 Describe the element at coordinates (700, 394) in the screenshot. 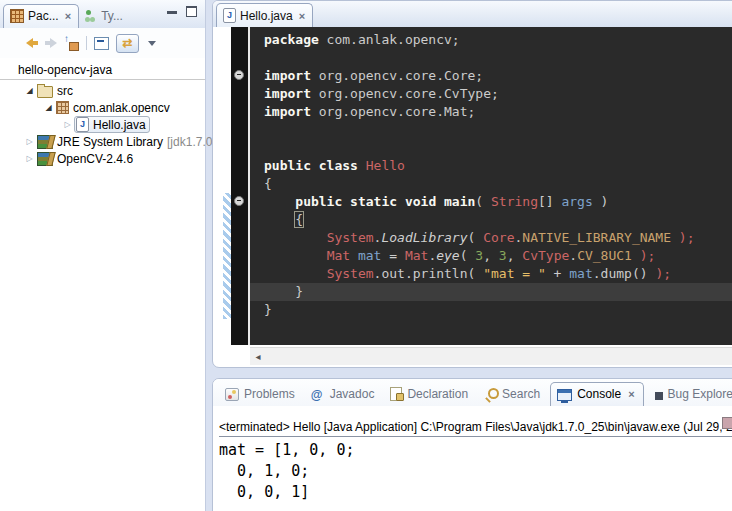

I see `tab-label: Bug Explorer` at that location.